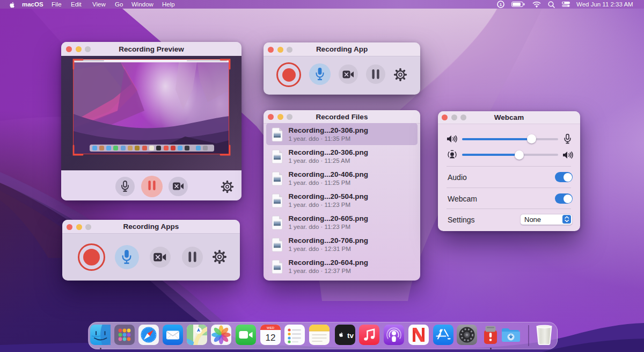  Describe the element at coordinates (501, 4) in the screenshot. I see `svg-text: 1` at that location.